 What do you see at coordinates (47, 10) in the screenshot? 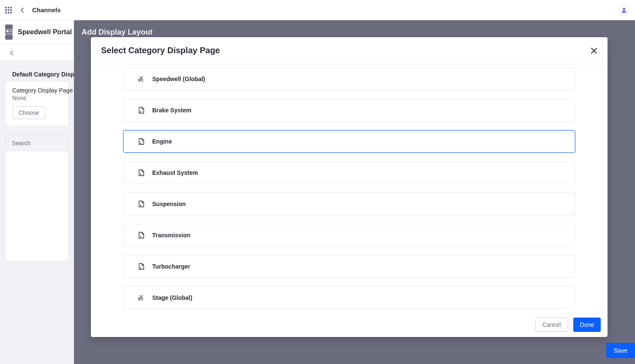
I see `topbar-title: Channels` at bounding box center [47, 10].